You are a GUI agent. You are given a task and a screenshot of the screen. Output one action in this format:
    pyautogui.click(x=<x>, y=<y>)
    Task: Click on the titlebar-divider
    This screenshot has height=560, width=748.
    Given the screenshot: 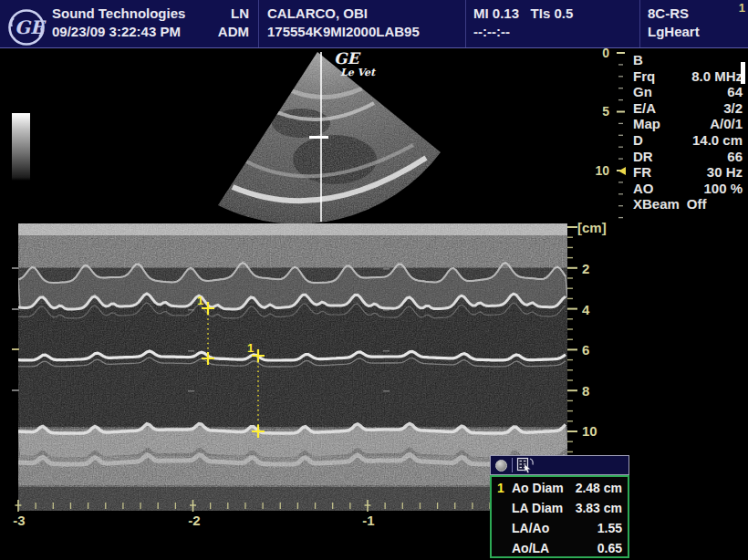 What is the action you would take?
    pyautogui.click(x=513, y=465)
    